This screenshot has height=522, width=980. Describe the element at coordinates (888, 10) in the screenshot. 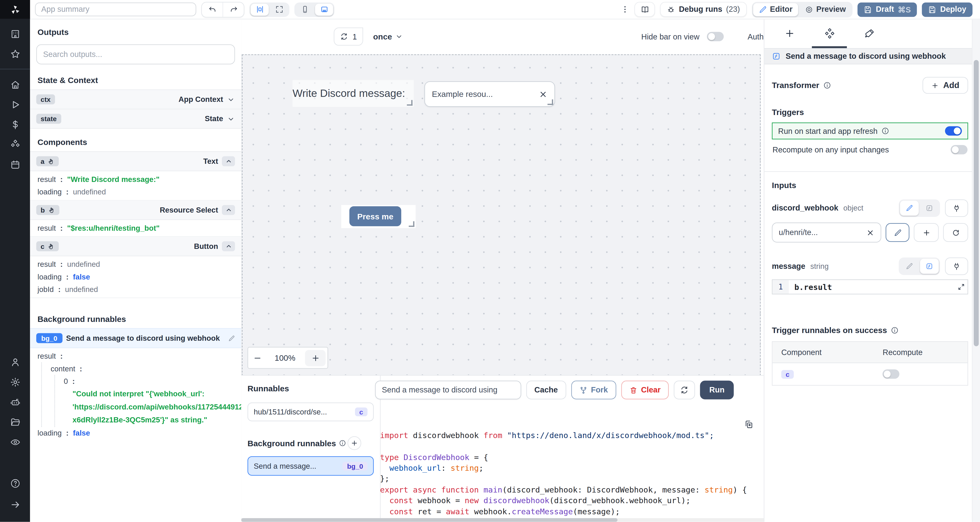

I see `draft-button: Draft ⌘S` at that location.